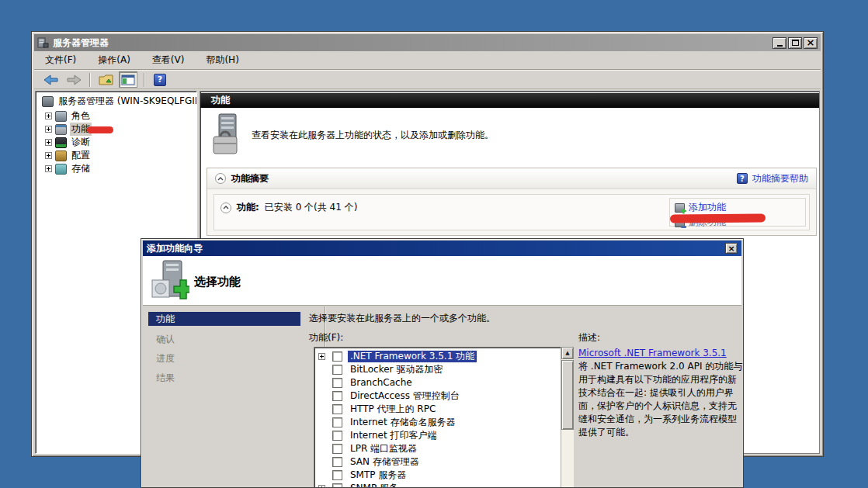  What do you see at coordinates (68, 129) in the screenshot?
I see `tree-item-features: 功能` at bounding box center [68, 129].